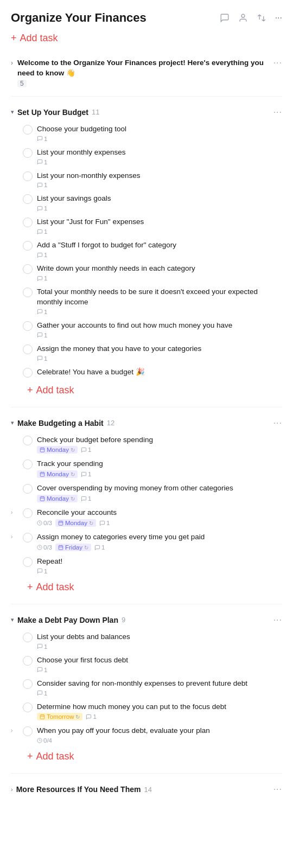 The width and height of the screenshot is (293, 868). Describe the element at coordinates (12, 63) in the screenshot. I see `welcome-chevron-icon: ›` at that location.